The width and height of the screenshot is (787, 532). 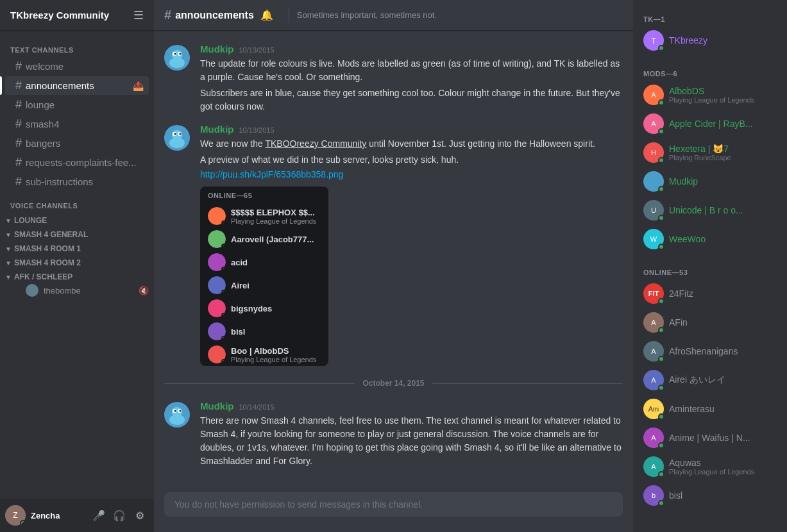 What do you see at coordinates (77, 86) in the screenshot?
I see `sidebar-item-announcements: # announcements 📤` at bounding box center [77, 86].